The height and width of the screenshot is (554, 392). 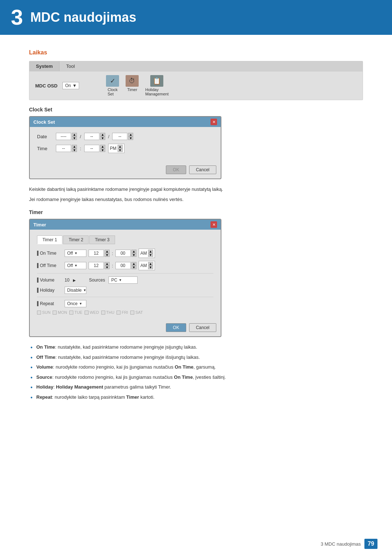 I want to click on pm-select: PM ▲ ▼, so click(x=116, y=148).